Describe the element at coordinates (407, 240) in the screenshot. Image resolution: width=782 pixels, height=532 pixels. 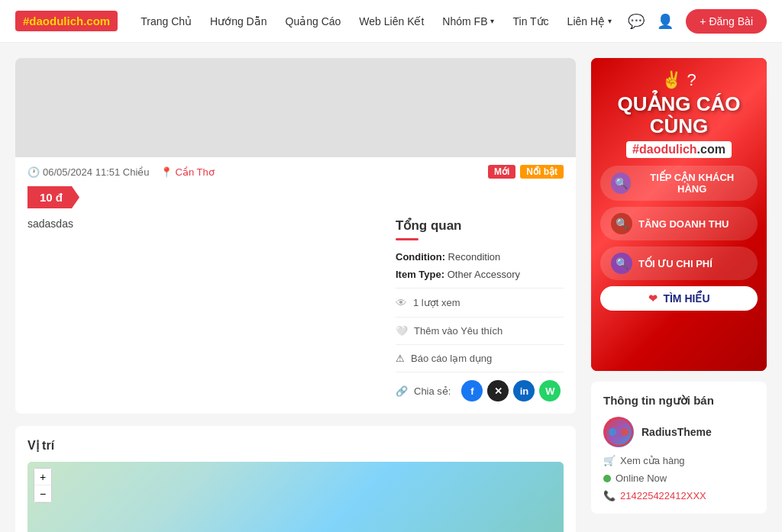
I see `overview-underline` at that location.